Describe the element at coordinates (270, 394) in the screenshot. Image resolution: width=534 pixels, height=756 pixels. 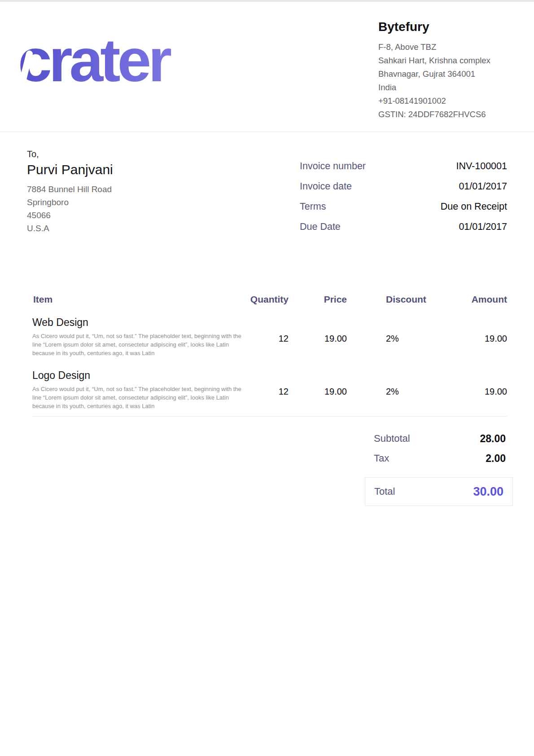
I see `table-row: Logo Design As Cicero would put it, “Um,…` at that location.